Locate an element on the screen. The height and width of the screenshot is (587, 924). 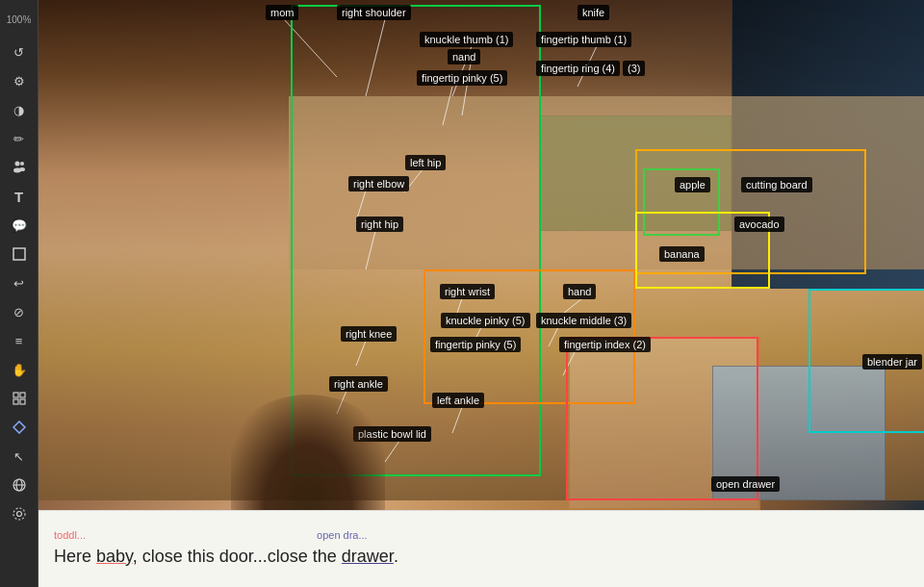
label-open-drawer: open drawer is located at coordinates (745, 484).